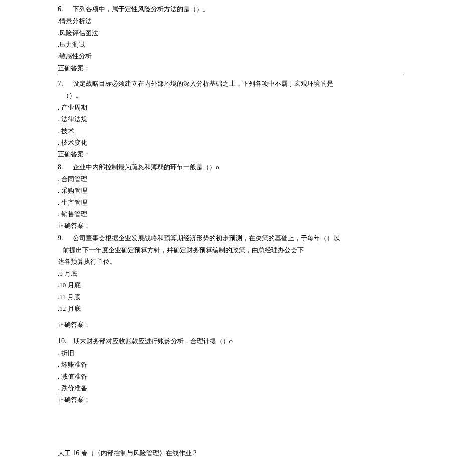  What do you see at coordinates (231, 107) in the screenshot?
I see `option: . 产业周期` at bounding box center [231, 107].